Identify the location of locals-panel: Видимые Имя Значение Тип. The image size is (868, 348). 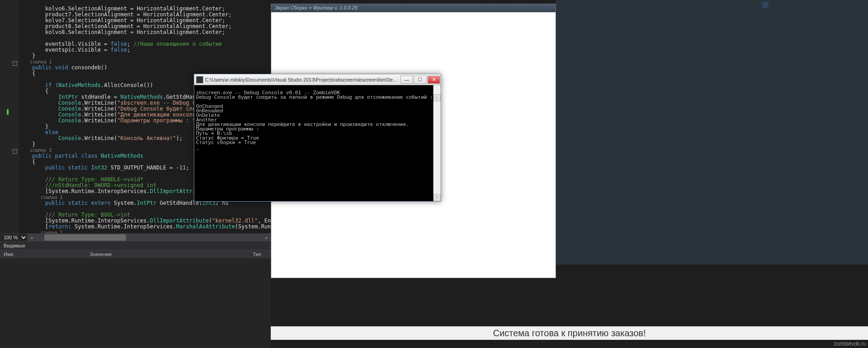
(135, 295).